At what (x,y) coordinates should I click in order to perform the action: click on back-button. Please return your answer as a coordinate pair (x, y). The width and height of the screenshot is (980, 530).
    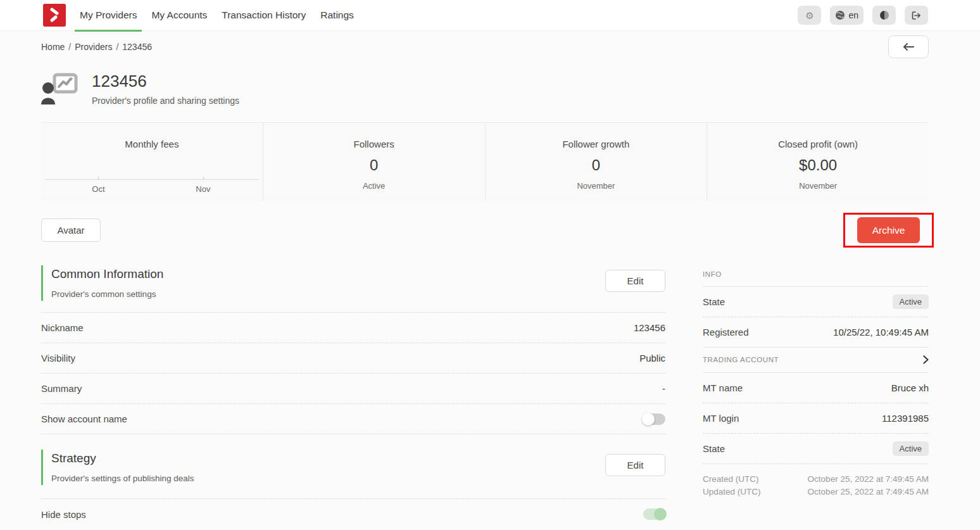
    Looking at the image, I should click on (908, 47).